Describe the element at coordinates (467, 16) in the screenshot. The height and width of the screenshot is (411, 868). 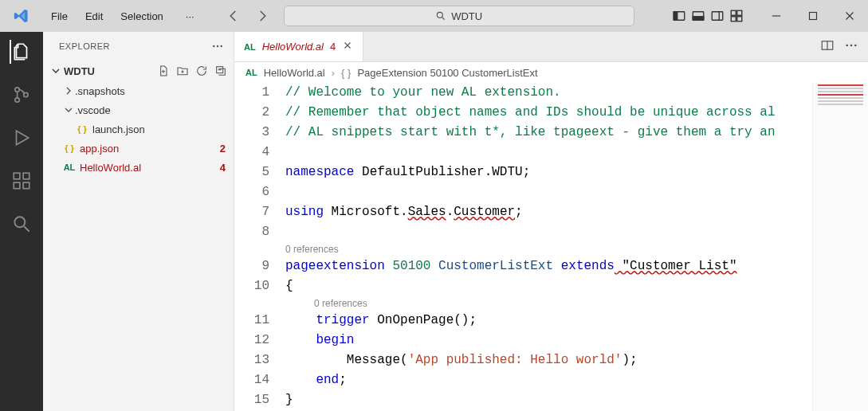
I see `search-text: WDTU` at that location.